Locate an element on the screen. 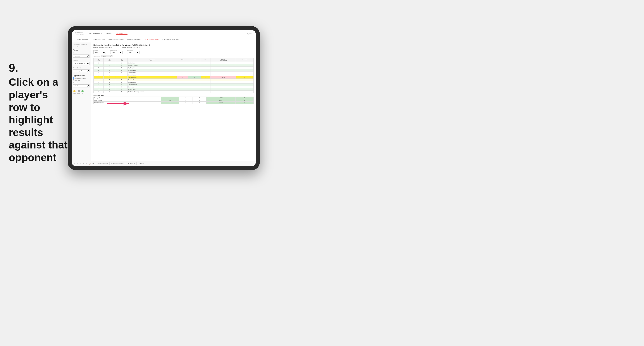  undo-button: ↩ is located at coordinates (74, 164).